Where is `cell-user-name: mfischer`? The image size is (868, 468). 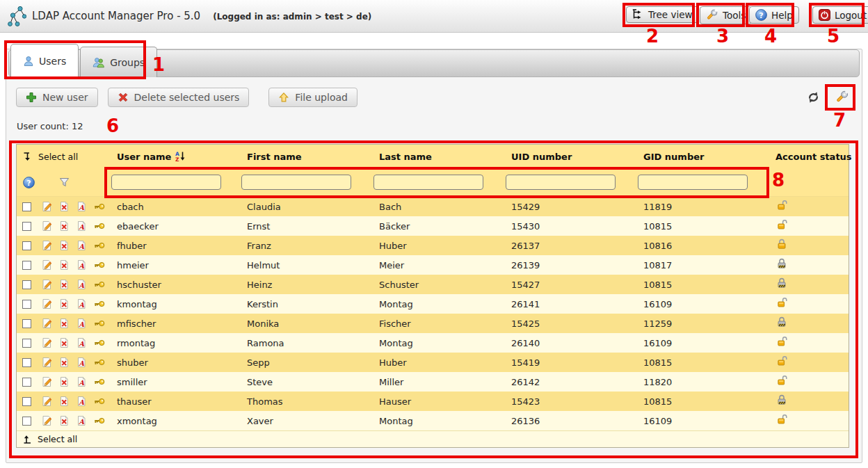 cell-user-name: mfischer is located at coordinates (177, 324).